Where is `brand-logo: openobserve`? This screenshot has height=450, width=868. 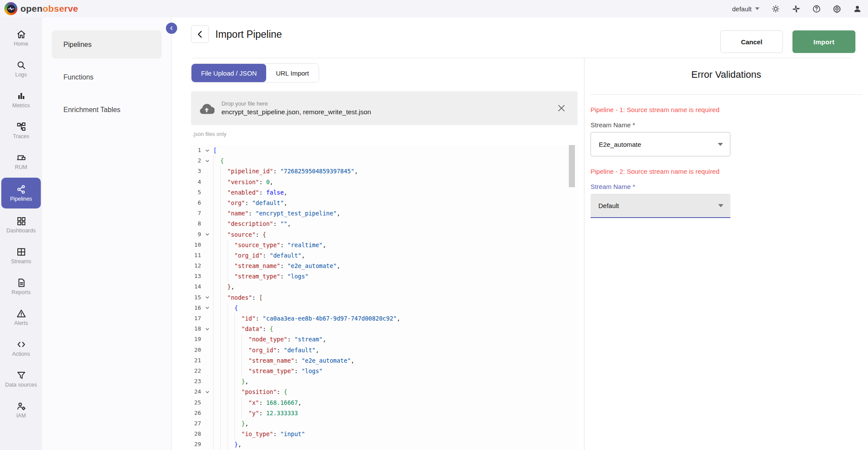
brand-logo: openobserve is located at coordinates (41, 9).